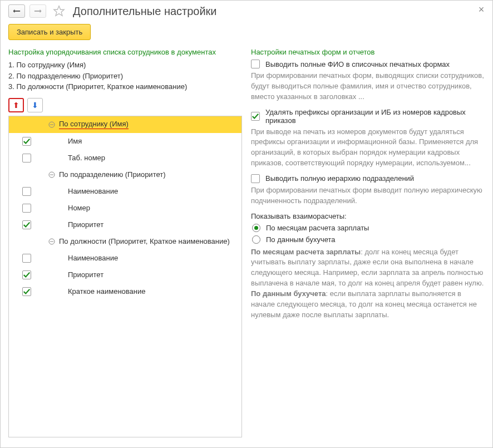  Describe the element at coordinates (17, 11) in the screenshot. I see `arrow-left-icon: 🠔` at that location.